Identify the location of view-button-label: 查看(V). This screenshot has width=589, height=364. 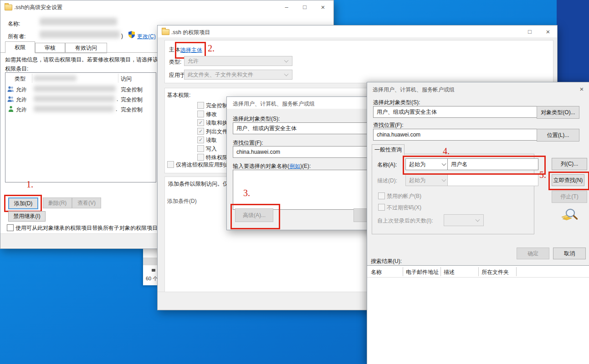
(87, 203).